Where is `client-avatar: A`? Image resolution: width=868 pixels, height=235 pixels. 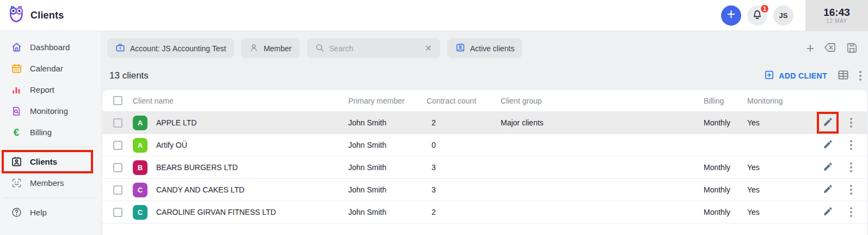
client-avatar: A is located at coordinates (140, 123).